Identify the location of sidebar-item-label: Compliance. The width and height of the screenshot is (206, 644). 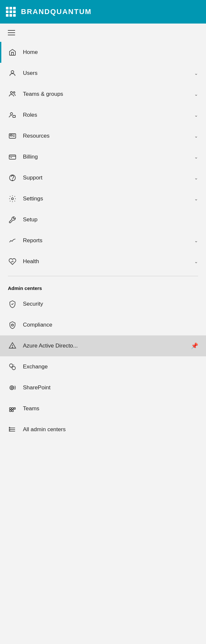
(111, 325).